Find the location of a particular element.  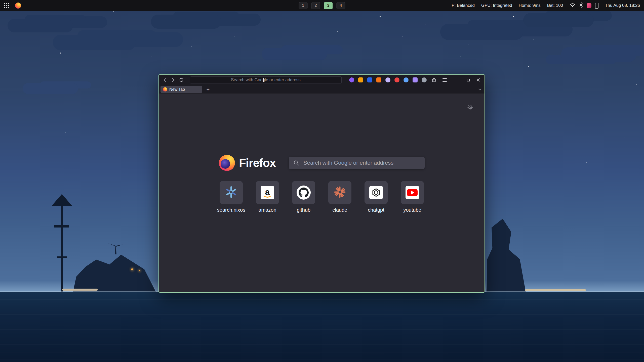

tab-new-tab: New Tab is located at coordinates (181, 89).